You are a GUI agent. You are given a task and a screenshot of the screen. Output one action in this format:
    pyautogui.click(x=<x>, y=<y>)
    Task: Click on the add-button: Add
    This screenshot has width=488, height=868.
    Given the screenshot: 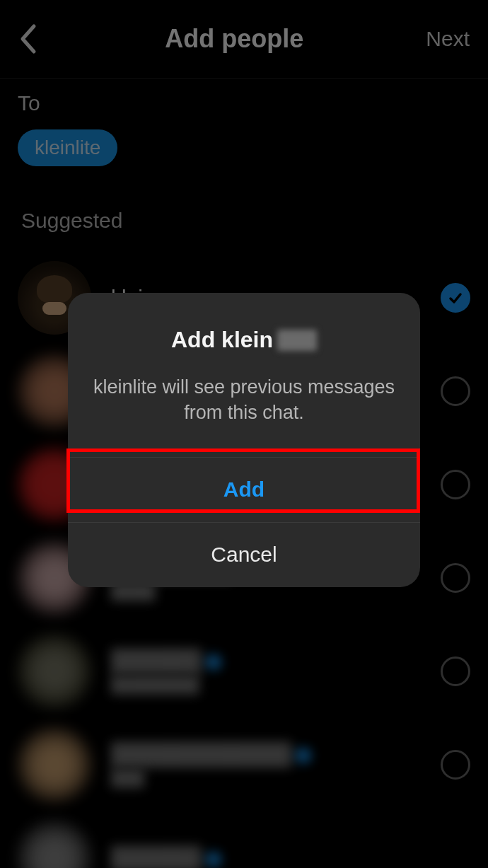 What is the action you would take?
    pyautogui.click(x=244, y=490)
    